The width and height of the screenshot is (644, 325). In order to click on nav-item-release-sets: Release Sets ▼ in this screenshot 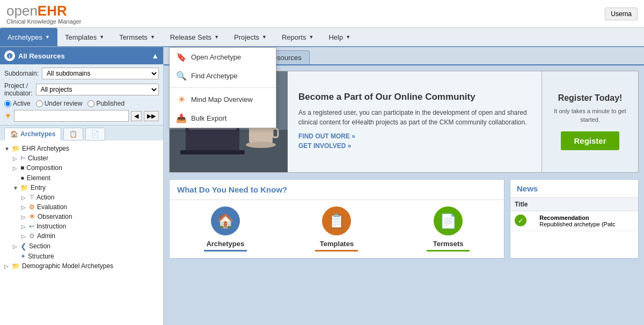, I will do `click(194, 37)`.